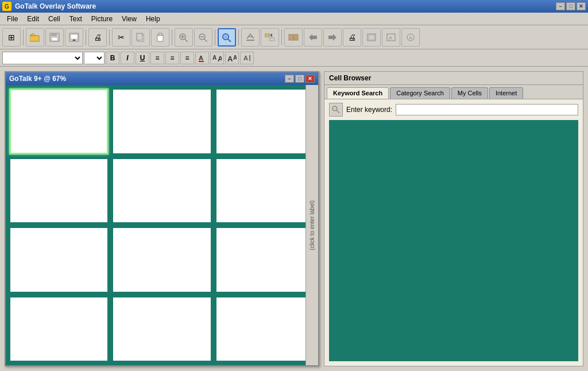  I want to click on gotalk-close: ✕, so click(310, 79).